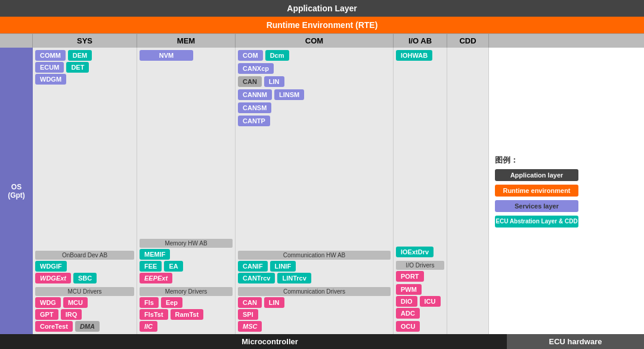 The height and width of the screenshot is (349, 644). What do you see at coordinates (85, 278) in the screenshot?
I see `chip-sbc: SBC` at bounding box center [85, 278].